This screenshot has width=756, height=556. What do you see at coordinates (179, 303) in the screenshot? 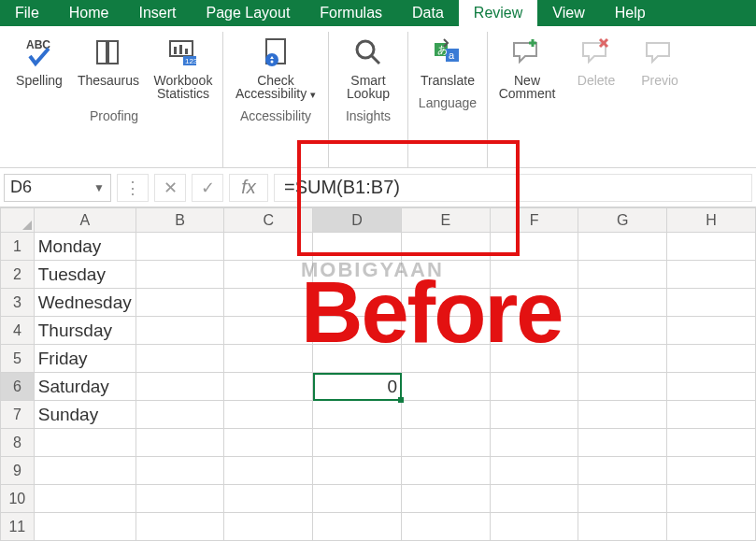
I see `cell-B3` at bounding box center [179, 303].